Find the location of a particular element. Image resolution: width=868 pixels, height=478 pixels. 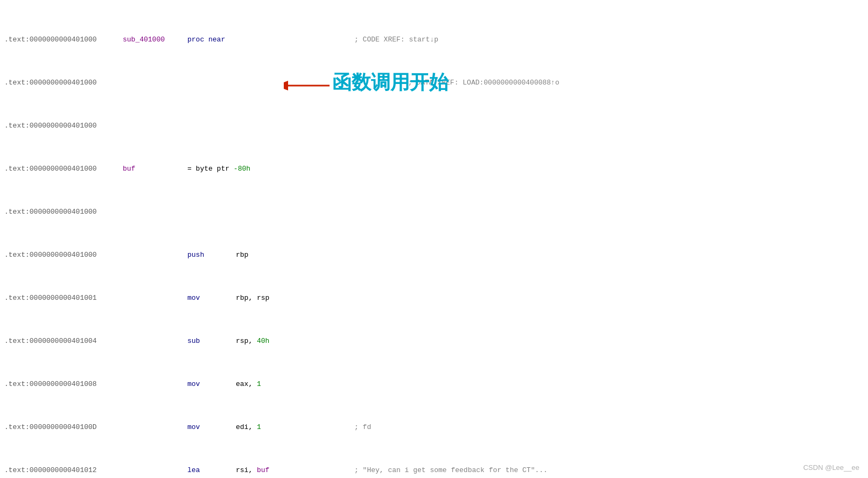

code-line-push-rbp: .text:0000000000401000 push rbp is located at coordinates (434, 255).